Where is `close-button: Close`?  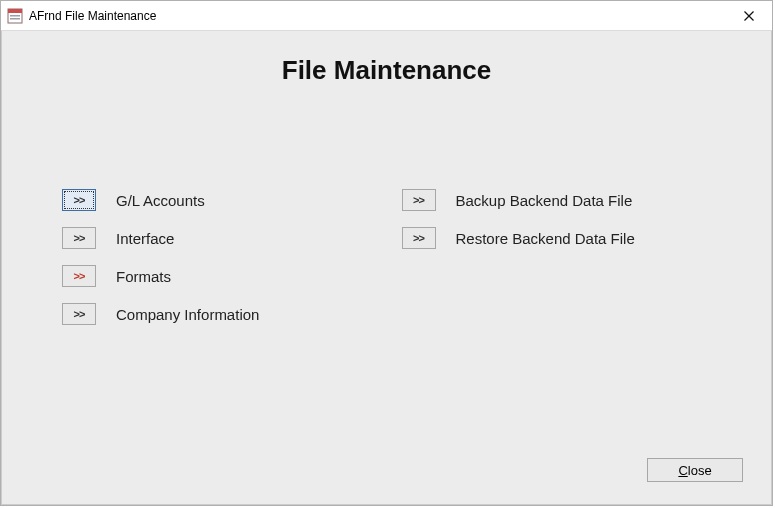
close-button: Close is located at coordinates (695, 470).